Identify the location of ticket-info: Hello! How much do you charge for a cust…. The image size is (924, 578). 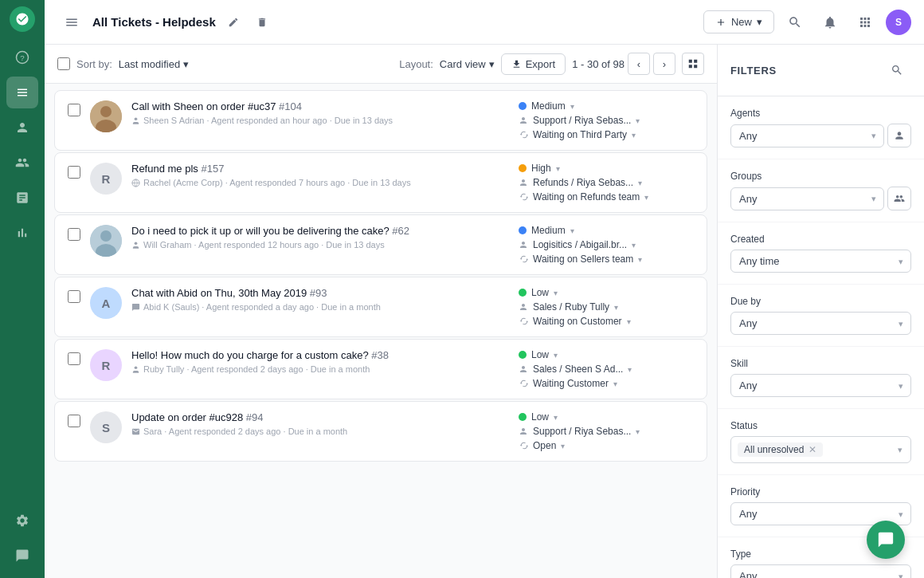
(320, 362).